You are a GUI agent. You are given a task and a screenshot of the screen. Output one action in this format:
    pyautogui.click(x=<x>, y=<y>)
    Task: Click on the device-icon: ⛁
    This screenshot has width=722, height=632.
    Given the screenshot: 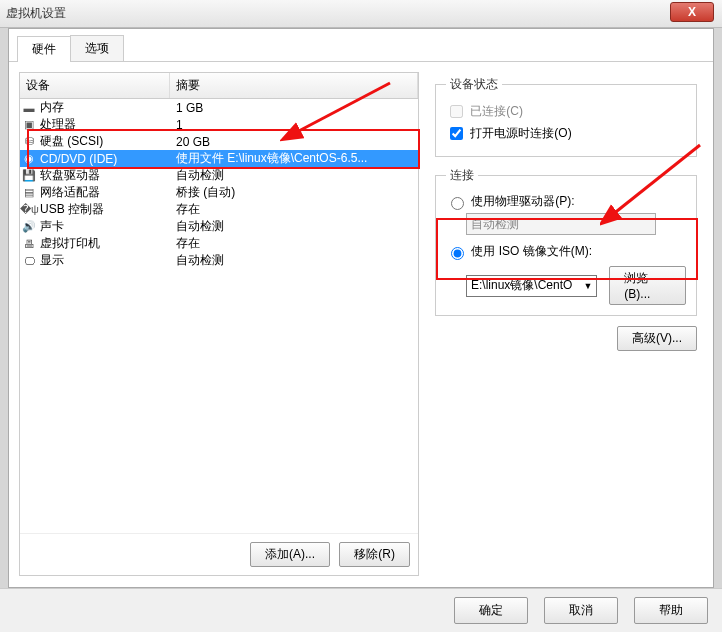 What is the action you would take?
    pyautogui.click(x=29, y=142)
    